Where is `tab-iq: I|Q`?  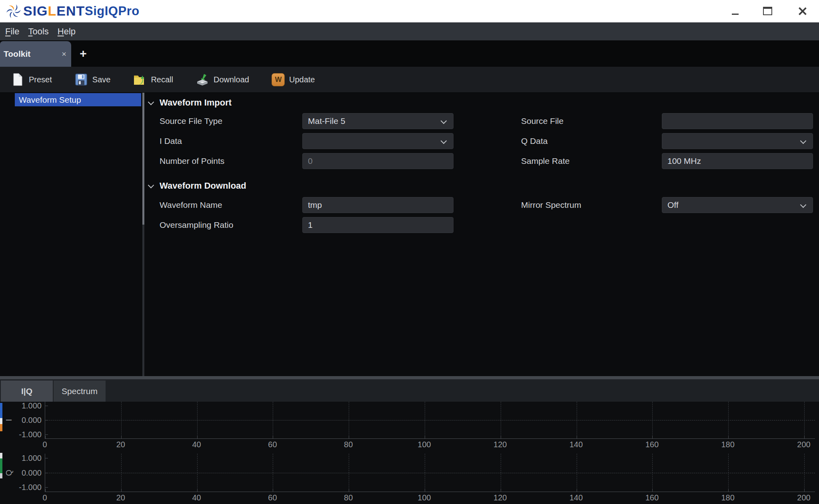
tab-iq: I|Q is located at coordinates (27, 391).